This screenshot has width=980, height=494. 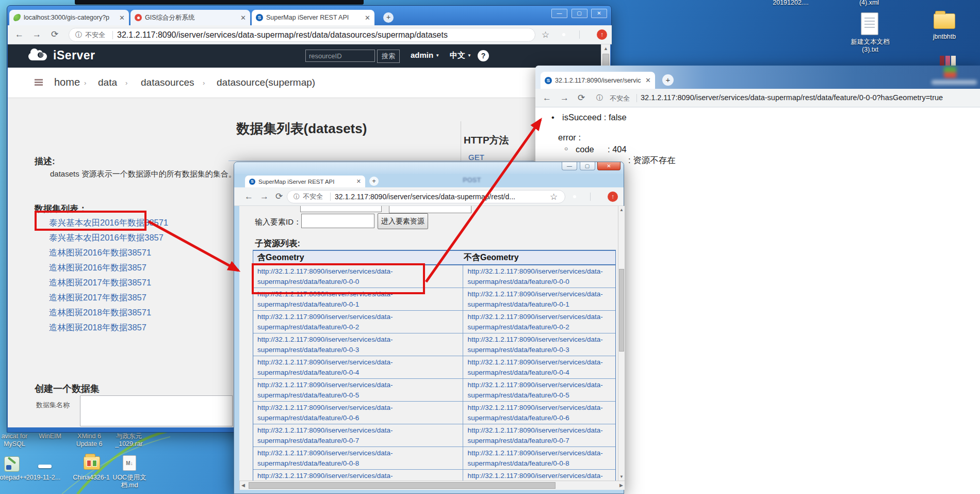 What do you see at coordinates (266, 83) in the screenshot?
I see `breadcrumb-datasource-supermap: datasource(supermap)` at bounding box center [266, 83].